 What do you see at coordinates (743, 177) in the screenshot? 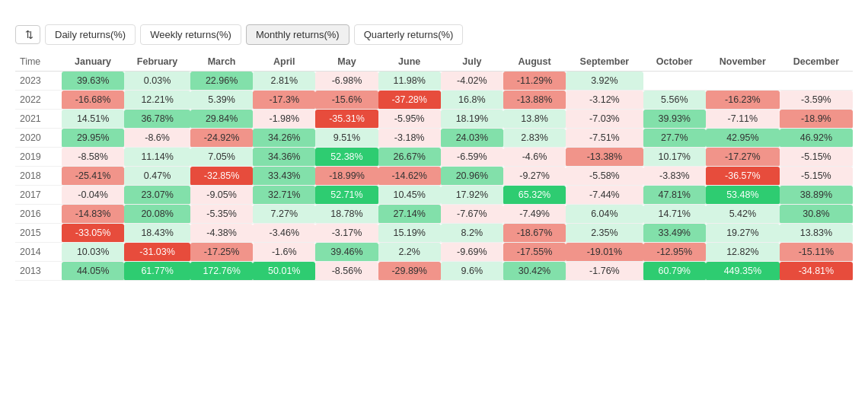
I see `value-cell: -36.57%` at bounding box center [743, 177].